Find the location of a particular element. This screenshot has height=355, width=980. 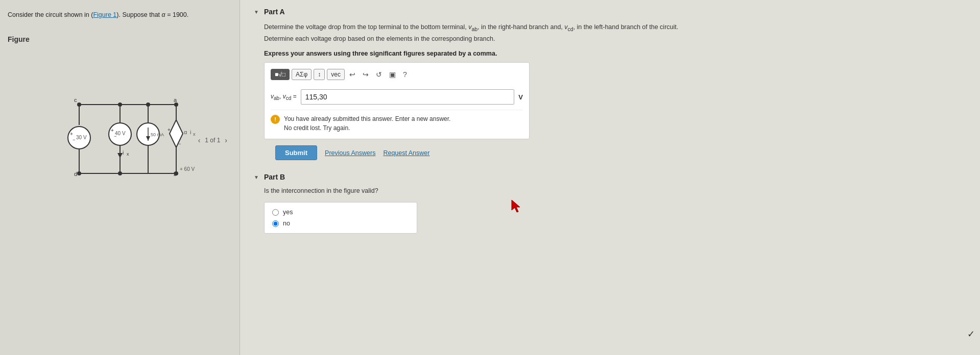

input-row: vab, vcd = V is located at coordinates (397, 97).